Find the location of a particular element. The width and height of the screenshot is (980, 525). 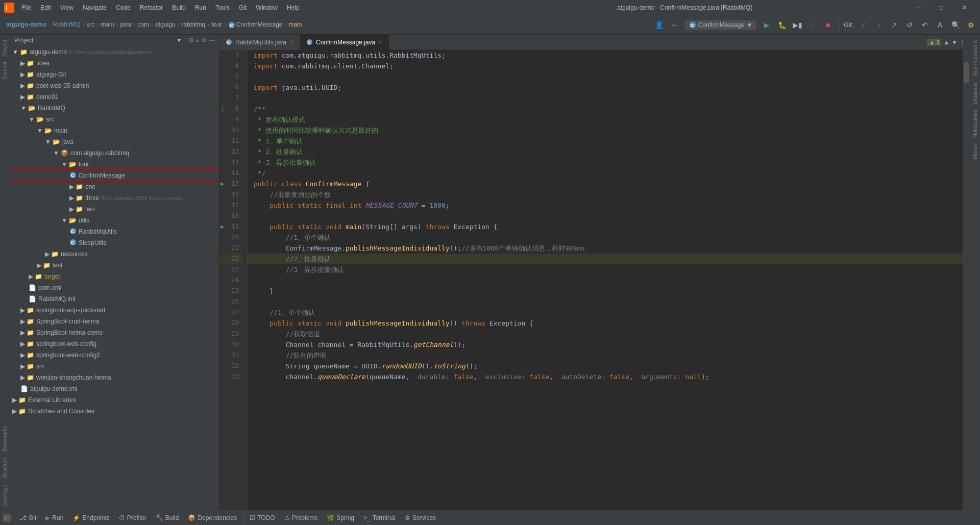

tree-item-wenjian: ▶ 📁 wenjian-shangchuan-heima is located at coordinates (114, 378).